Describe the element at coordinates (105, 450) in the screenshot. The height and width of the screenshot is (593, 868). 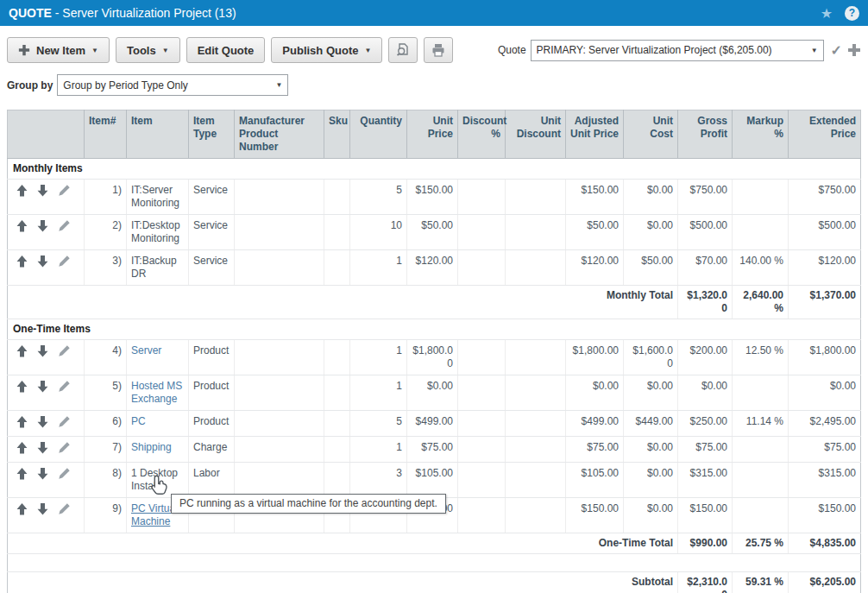
I see `cell-item-num: 7)` at that location.